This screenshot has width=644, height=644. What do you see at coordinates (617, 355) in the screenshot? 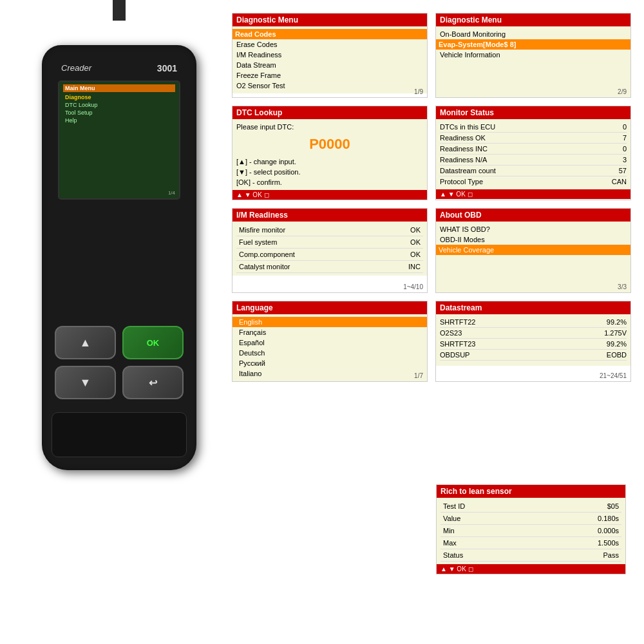
I see `ds-value-3: EOBD` at bounding box center [617, 355].